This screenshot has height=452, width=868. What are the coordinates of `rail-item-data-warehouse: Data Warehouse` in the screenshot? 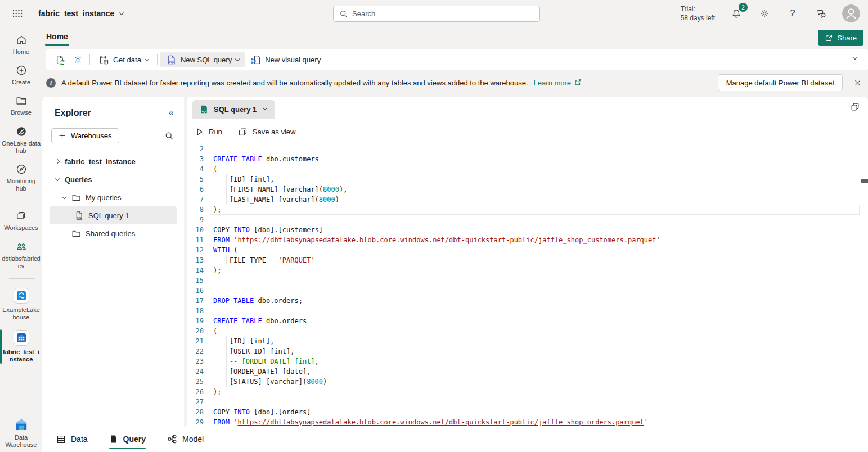 It's located at (21, 433).